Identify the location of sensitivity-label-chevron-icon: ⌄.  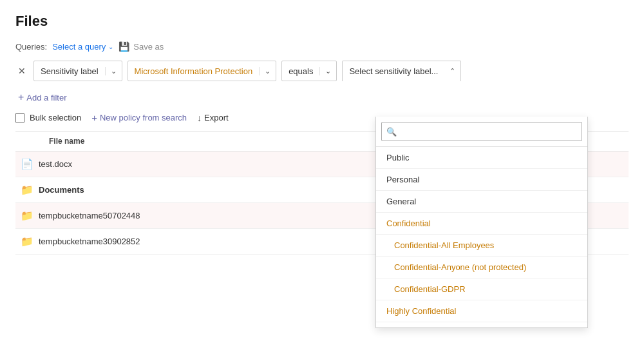
(113, 71).